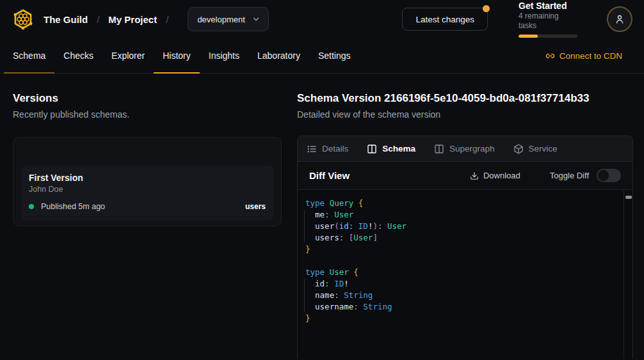 Image resolution: width=644 pixels, height=360 pixels. What do you see at coordinates (322, 56) in the screenshot?
I see `main-nav: Schema Checks Explorer History Insights …` at bounding box center [322, 56].